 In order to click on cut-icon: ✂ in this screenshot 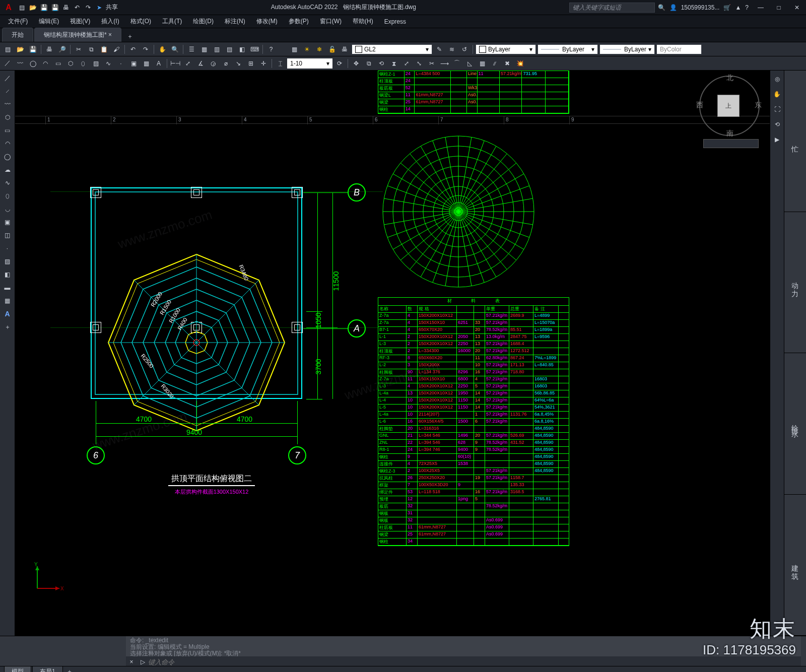, I will do `click(79, 49)`.